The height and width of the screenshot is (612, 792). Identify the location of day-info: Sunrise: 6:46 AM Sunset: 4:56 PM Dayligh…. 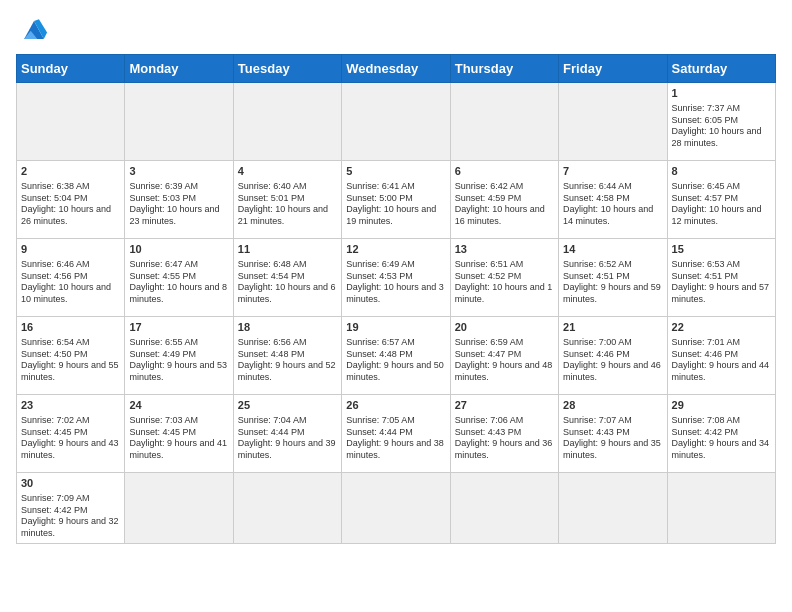
(70, 282).